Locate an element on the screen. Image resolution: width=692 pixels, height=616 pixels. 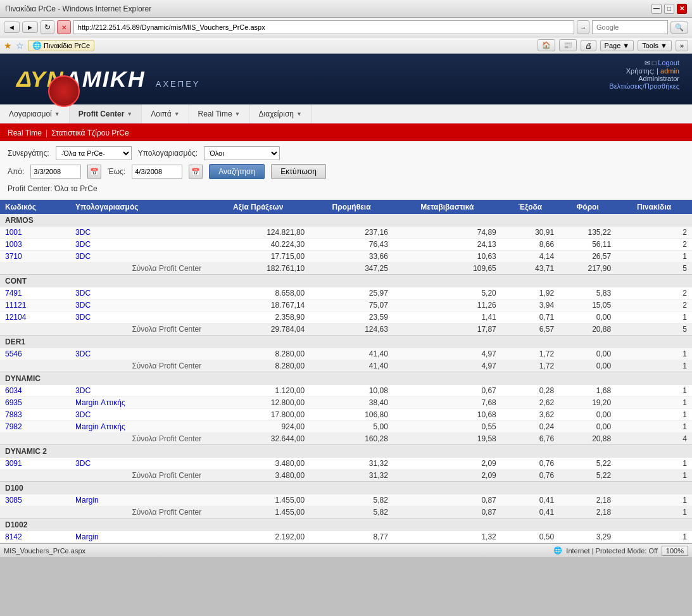
settings-link: Βελτιώσεις/Προσθήκες is located at coordinates (645, 86).